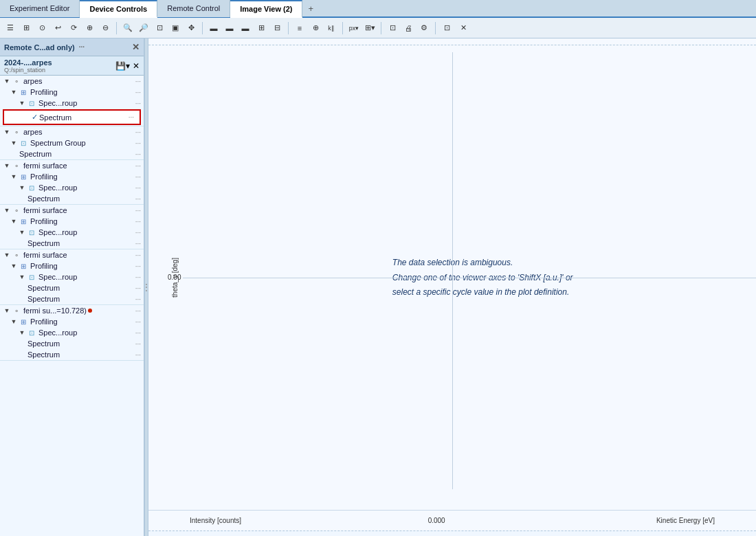 Image resolution: width=756 pixels, height=536 pixels. What do you see at coordinates (71, 344) in the screenshot?
I see `tree-item-spectrum7: Spectrum ···` at bounding box center [71, 344].